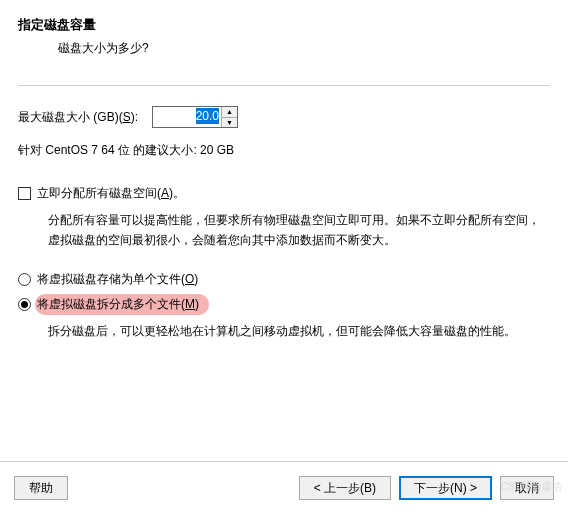  I want to click on allocate-now-checkbox, so click(24, 194).